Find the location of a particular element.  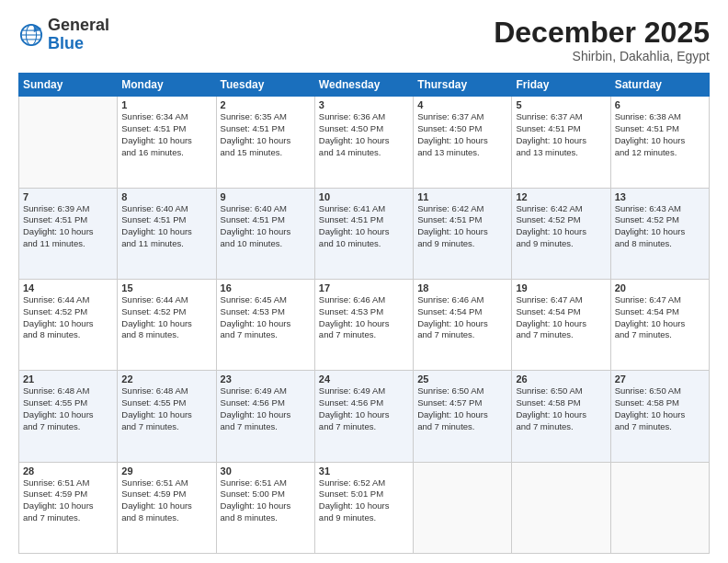

col-thursday: Thursday is located at coordinates (463, 85).